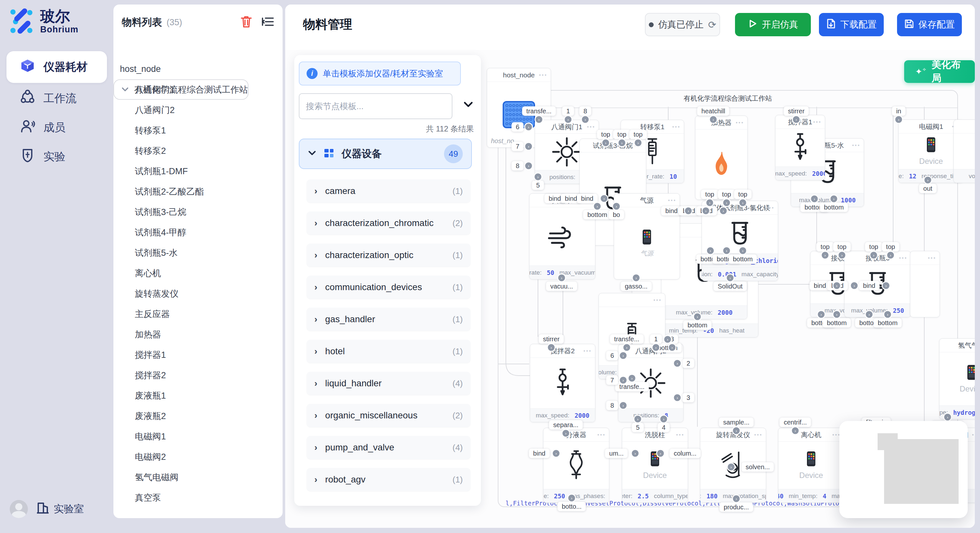  What do you see at coordinates (198, 498) in the screenshot?
I see `tree-item: 真空泵` at bounding box center [198, 498].